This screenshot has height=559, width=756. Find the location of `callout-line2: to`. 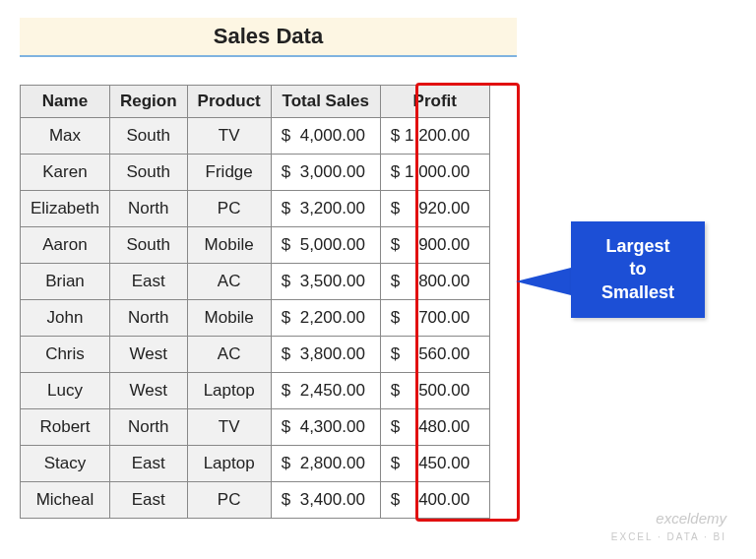

callout-line2: to is located at coordinates (638, 269).